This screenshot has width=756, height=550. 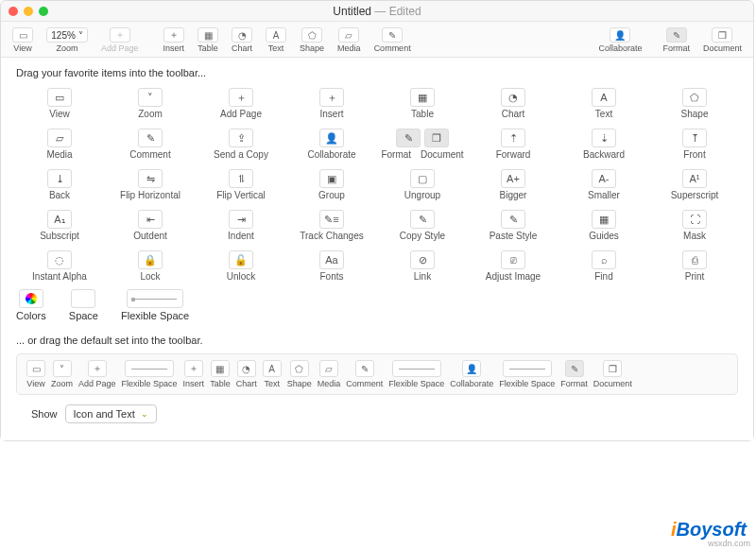 What do you see at coordinates (604, 97) in the screenshot?
I see `text-icon: A` at bounding box center [604, 97].